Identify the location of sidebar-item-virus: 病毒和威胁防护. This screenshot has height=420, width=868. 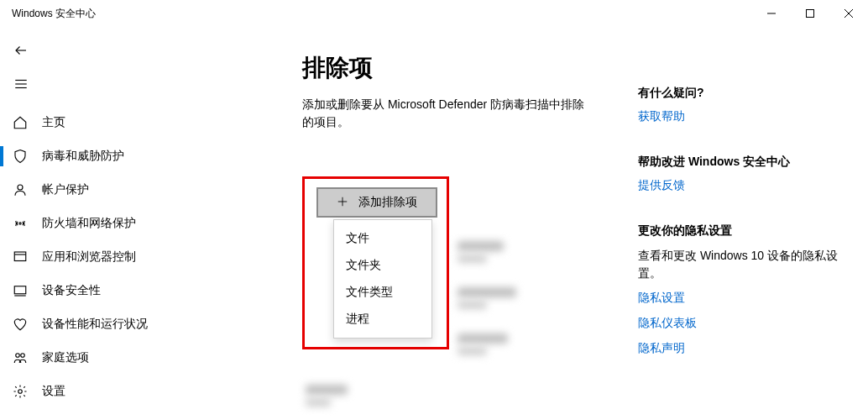
(134, 156).